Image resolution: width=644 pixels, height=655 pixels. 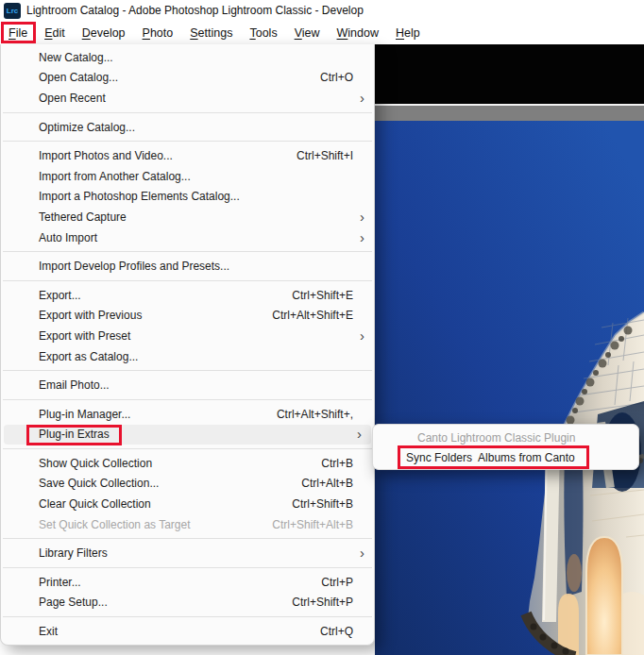 I want to click on menu-item-shortcut: Ctrl+Alt+Shift+,, so click(x=325, y=414).